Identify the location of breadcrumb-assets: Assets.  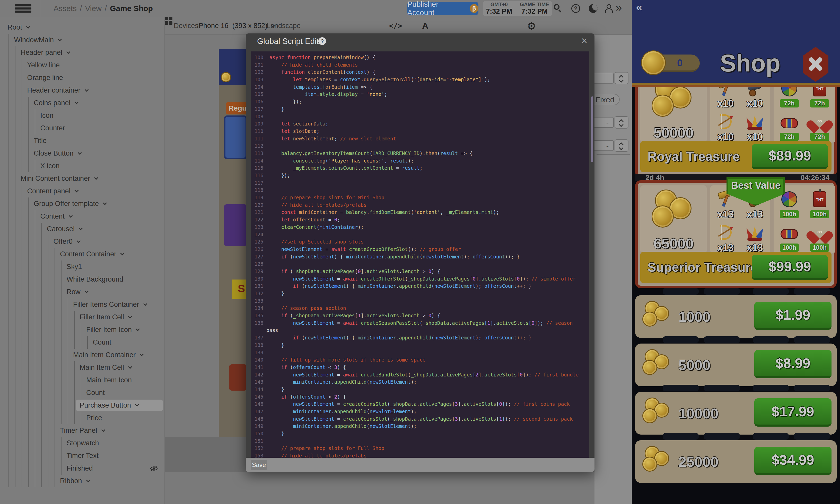
(65, 8).